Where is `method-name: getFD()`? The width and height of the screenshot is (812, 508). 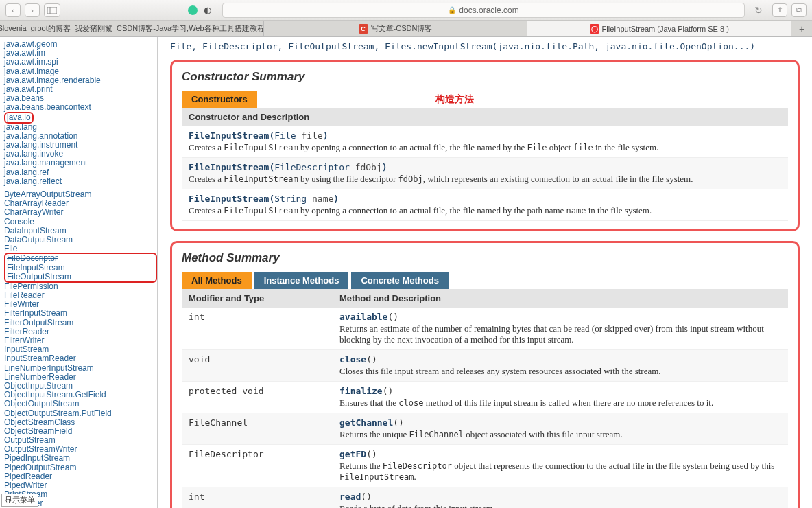
method-name: getFD() is located at coordinates (560, 454).